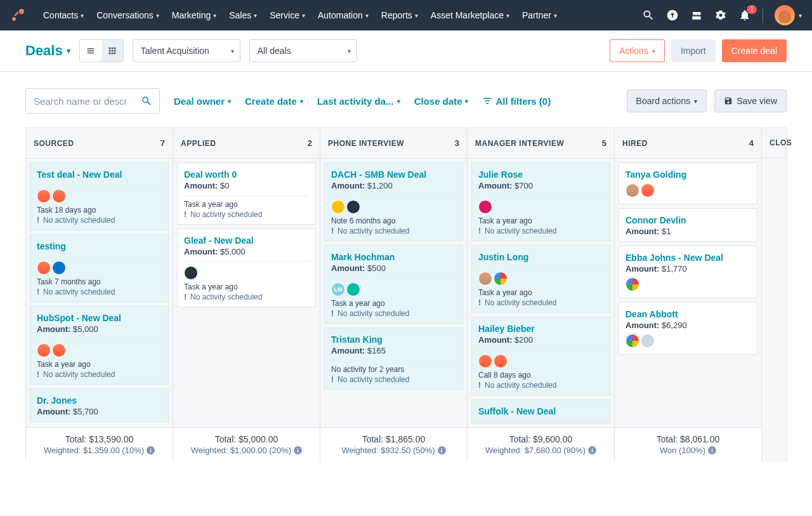 The image size is (812, 516). What do you see at coordinates (48, 51) in the screenshot?
I see `page-title-dropdown: Deals ▾` at bounding box center [48, 51].